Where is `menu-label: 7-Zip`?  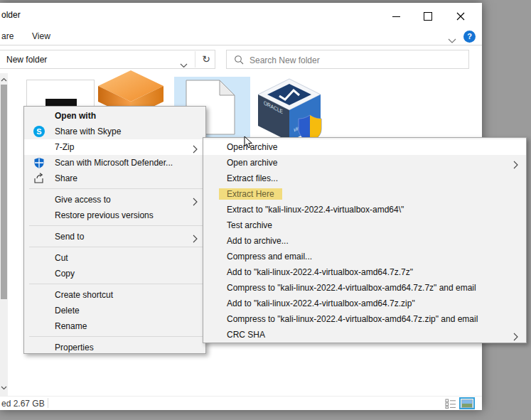 menu-label: 7-Zip is located at coordinates (64, 147).